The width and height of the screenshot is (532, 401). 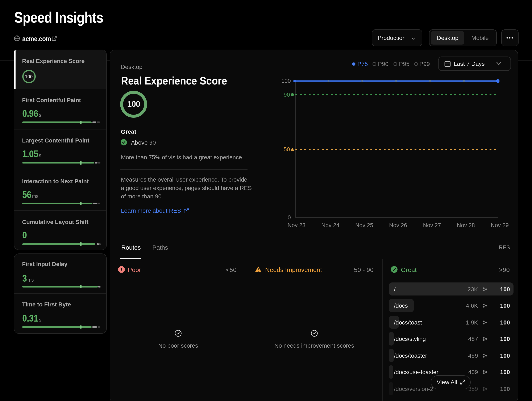 What do you see at coordinates (398, 225) in the screenshot?
I see `svg-text: Nov 26` at bounding box center [398, 225].